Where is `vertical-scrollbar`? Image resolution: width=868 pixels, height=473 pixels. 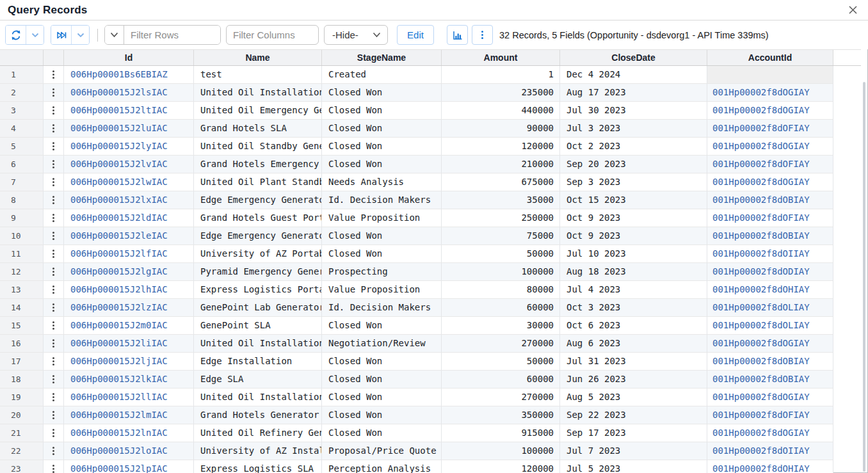
vertical-scrollbar is located at coordinates (864, 277).